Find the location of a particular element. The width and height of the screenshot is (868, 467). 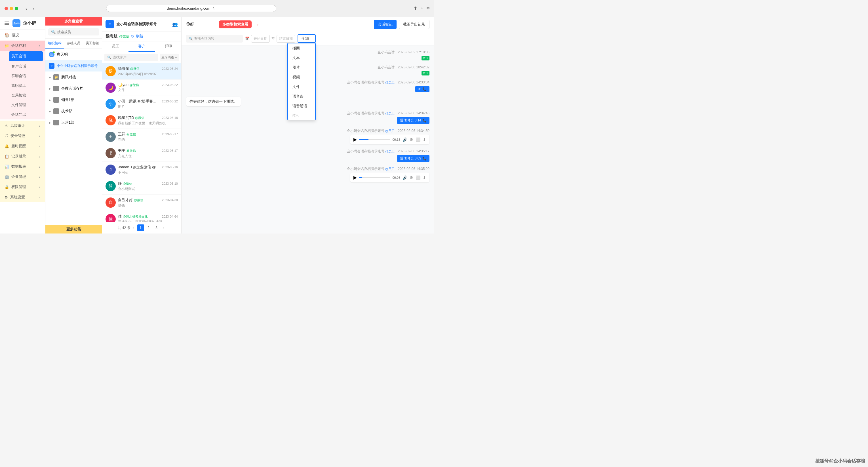

filter-voice-strip: 语音条 is located at coordinates (301, 96).